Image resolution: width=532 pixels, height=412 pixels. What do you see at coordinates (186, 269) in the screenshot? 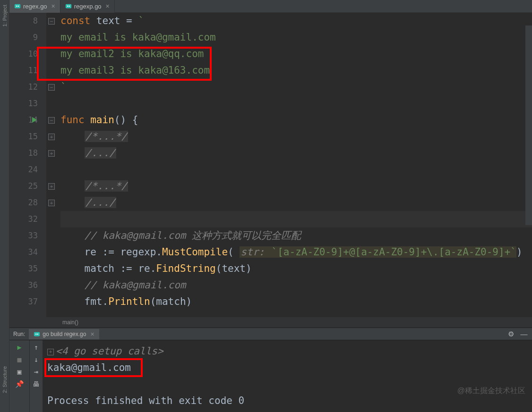
I see `code-token: FindString` at bounding box center [186, 269].